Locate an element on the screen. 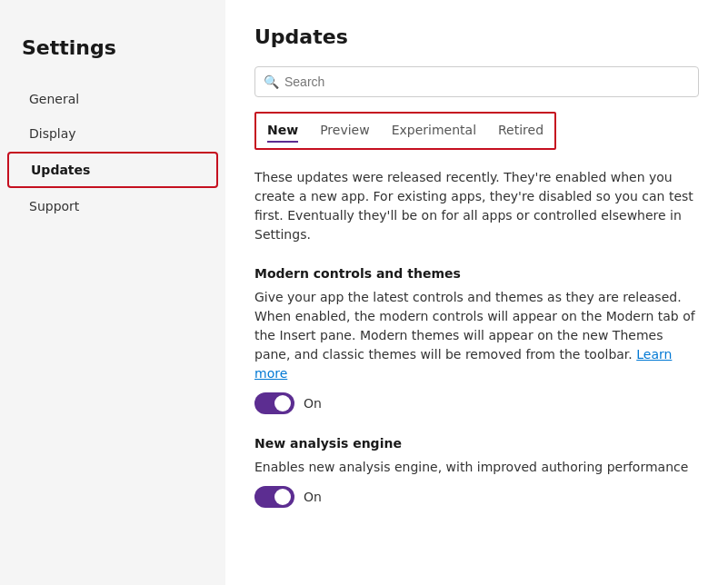  feature-desc-analysis-engine: Enables new analysis engine, with improv… is located at coordinates (476, 467).